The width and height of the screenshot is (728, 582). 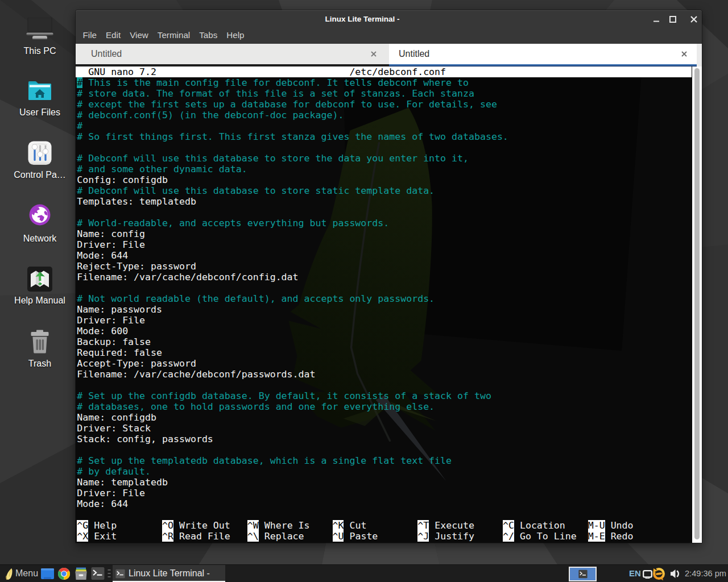 I want to click on launcher-desktop, so click(x=48, y=574).